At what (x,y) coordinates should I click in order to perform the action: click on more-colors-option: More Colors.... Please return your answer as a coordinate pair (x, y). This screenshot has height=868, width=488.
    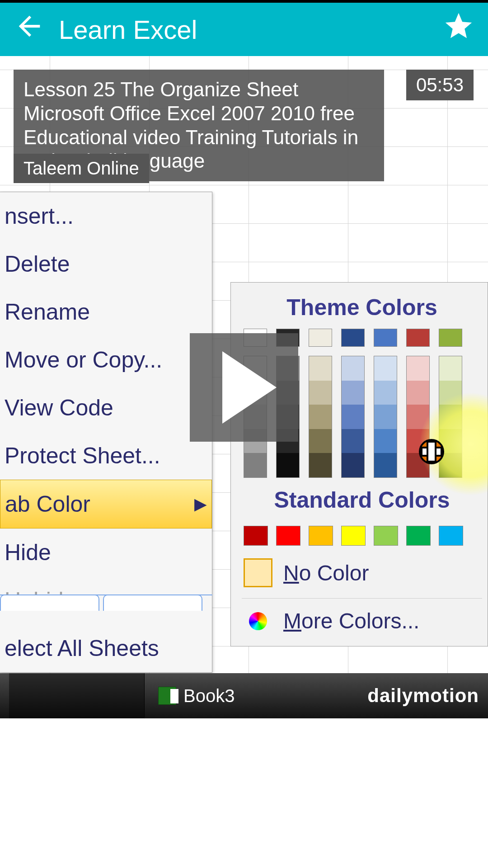
    Looking at the image, I should click on (362, 618).